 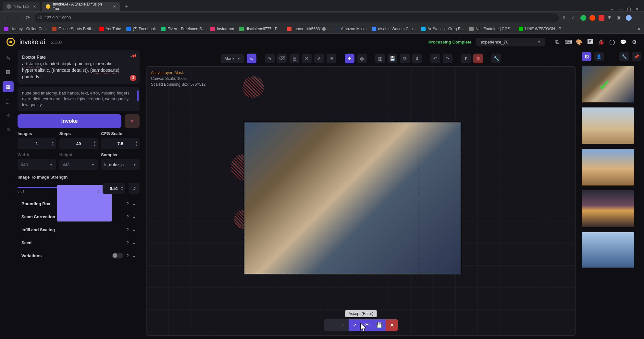 I want to click on invoke-button: Invoke, so click(x=69, y=121).